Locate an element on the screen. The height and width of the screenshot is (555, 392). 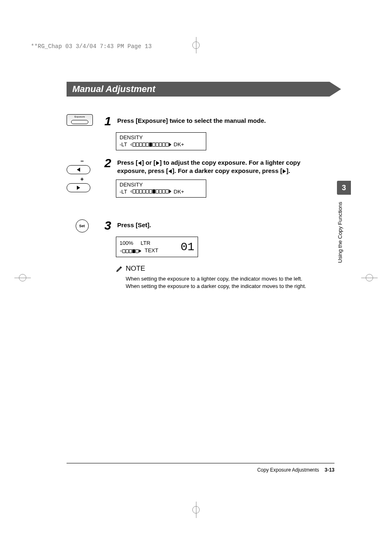
chapter-tab: 3 Using the Copy Functions is located at coordinates (344, 224).